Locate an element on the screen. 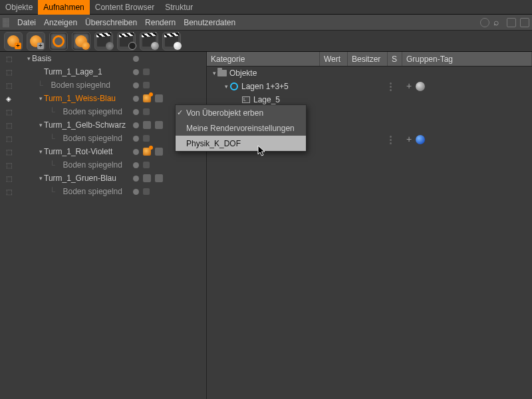 The image size is (532, 399). take-label: Turm_1_Rot-Violett is located at coordinates (78, 152).